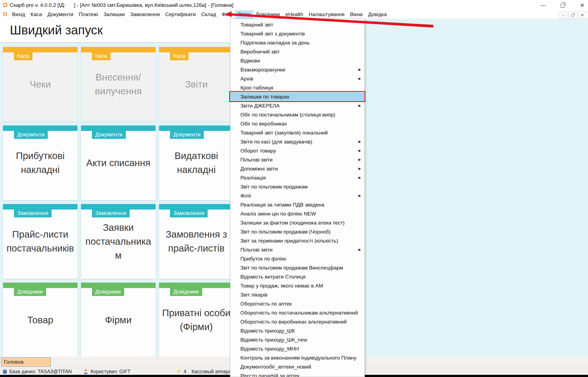 This screenshot has height=377, width=588. I want to click on dropdown-item-label: Реалізація, so click(253, 178).